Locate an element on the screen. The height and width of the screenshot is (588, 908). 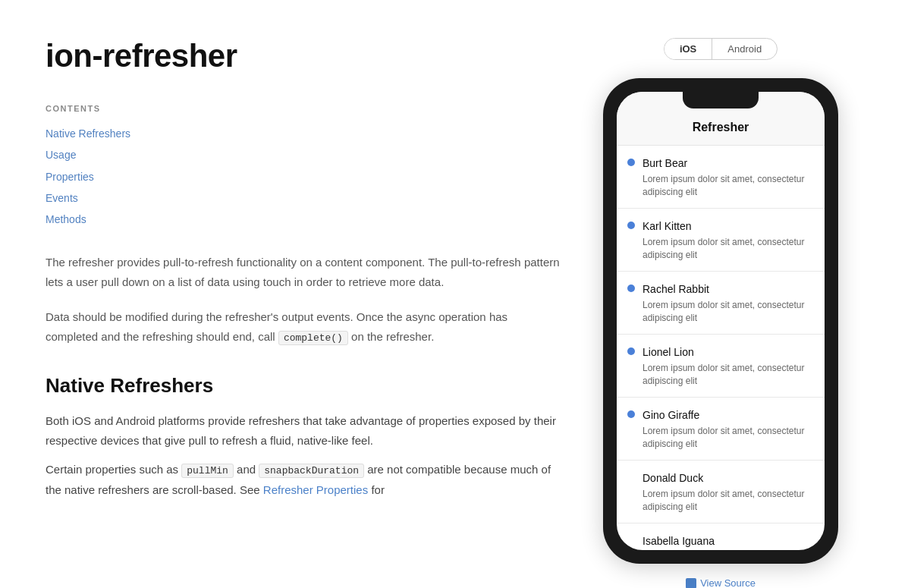
body2-start: Certain properties such as is located at coordinates (114, 469).